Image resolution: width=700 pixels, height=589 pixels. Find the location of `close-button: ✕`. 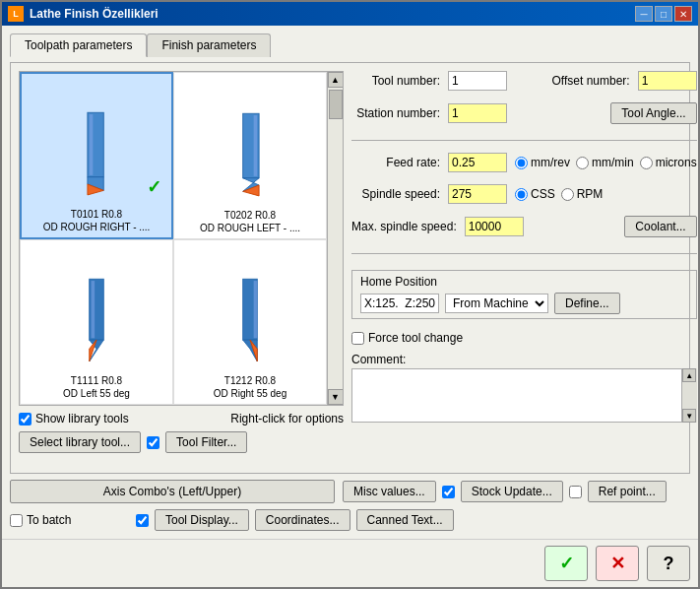

close-button: ✕ is located at coordinates (683, 14).